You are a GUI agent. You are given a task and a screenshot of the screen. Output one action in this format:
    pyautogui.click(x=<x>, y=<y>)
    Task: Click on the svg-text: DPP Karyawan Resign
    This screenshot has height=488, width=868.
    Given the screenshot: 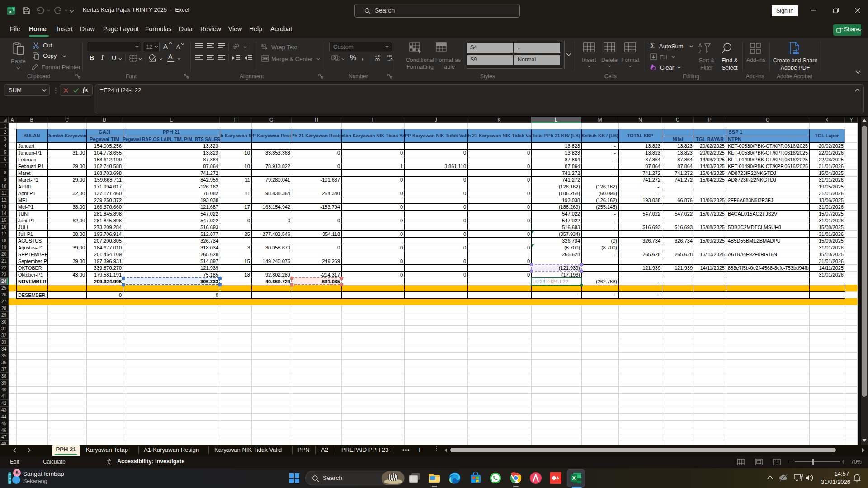 What is the action you would take?
    pyautogui.click(x=271, y=136)
    